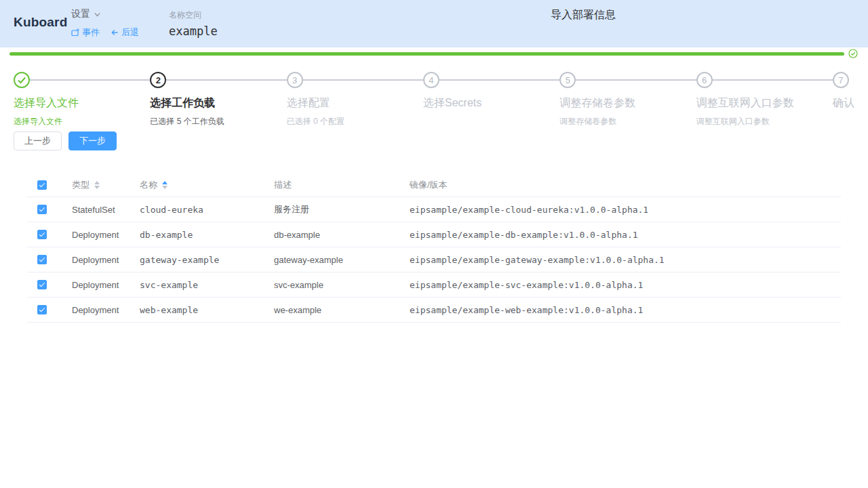 Image resolution: width=868 pixels, height=488 pixels. Describe the element at coordinates (765, 122) in the screenshot. I see `step-desc: 调整互联网入口参数` at that location.